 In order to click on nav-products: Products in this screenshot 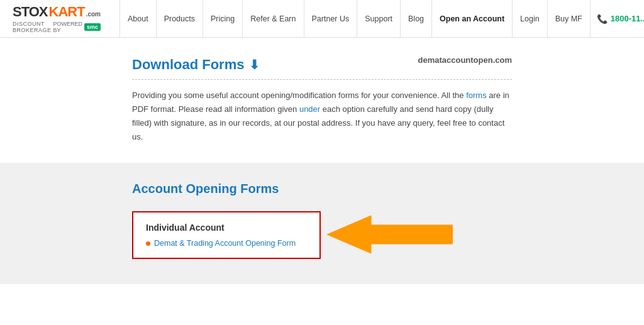, I will do `click(180, 19)`.